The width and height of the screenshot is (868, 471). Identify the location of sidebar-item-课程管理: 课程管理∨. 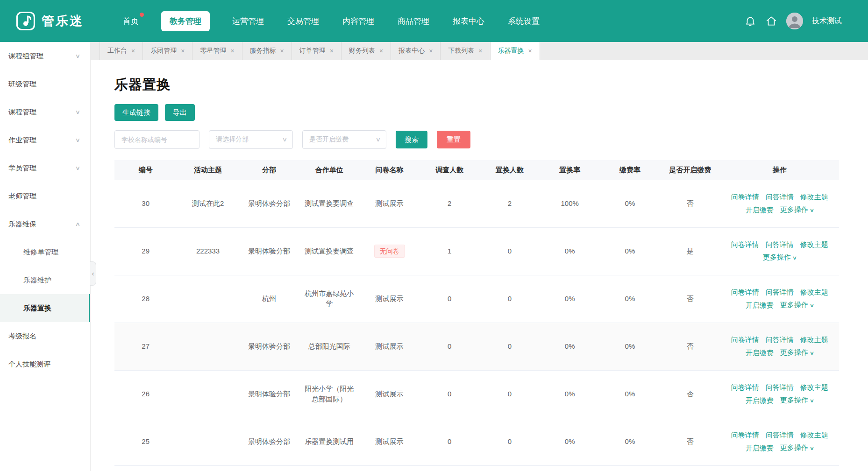
(45, 112).